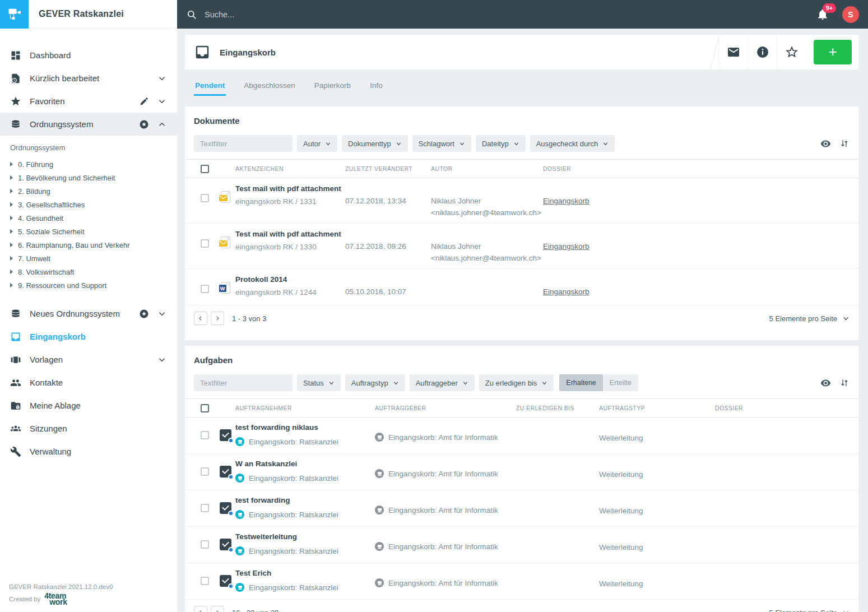 This screenshot has width=868, height=612. I want to click on send-mail-button, so click(733, 52).